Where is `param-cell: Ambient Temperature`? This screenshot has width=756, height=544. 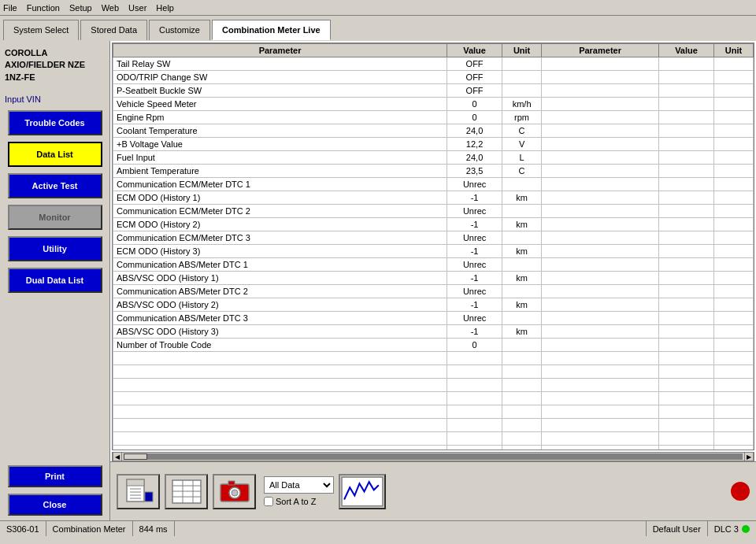 param-cell: Ambient Temperature is located at coordinates (280, 172).